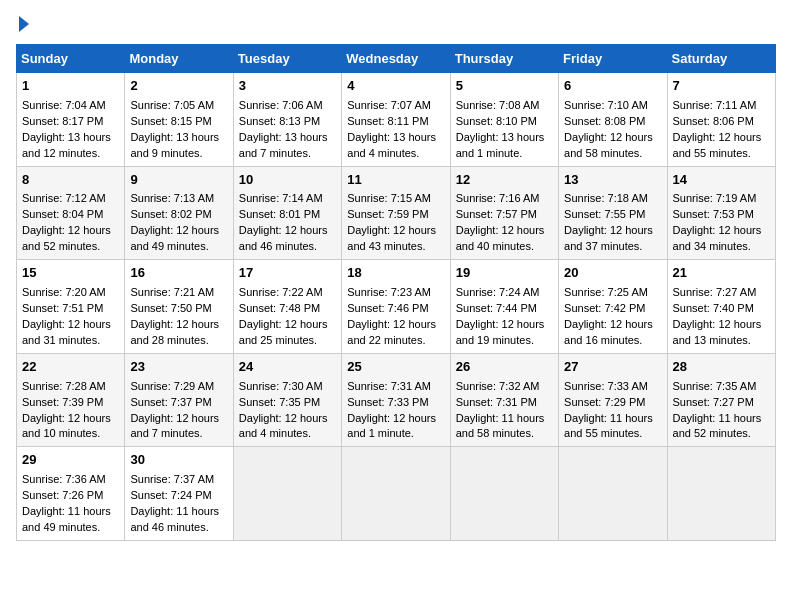 The width and height of the screenshot is (792, 612). I want to click on day-detail: Sunrise: 7:04 AM Sunset: 8:17 PM Dayligh…, so click(70, 130).